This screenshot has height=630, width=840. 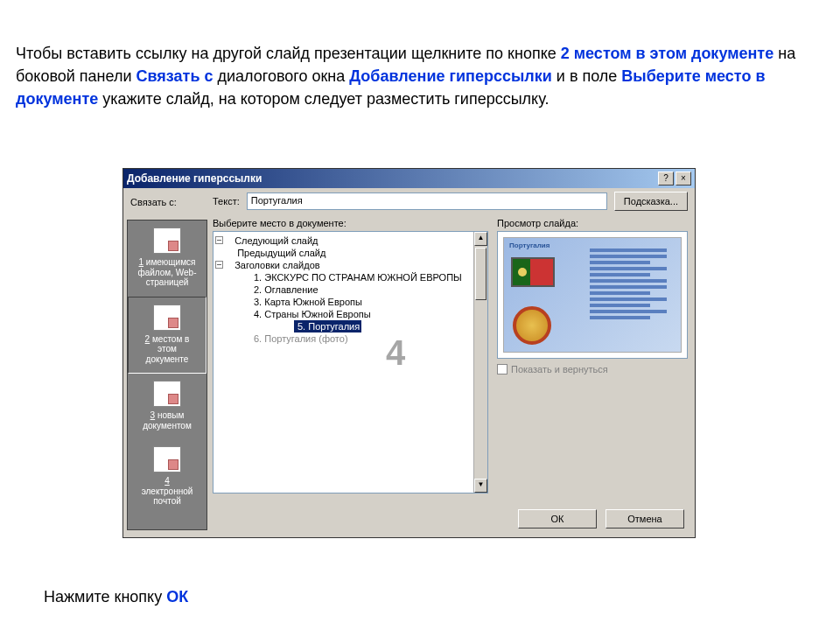 I want to click on preview-text-lines, so click(x=633, y=285).